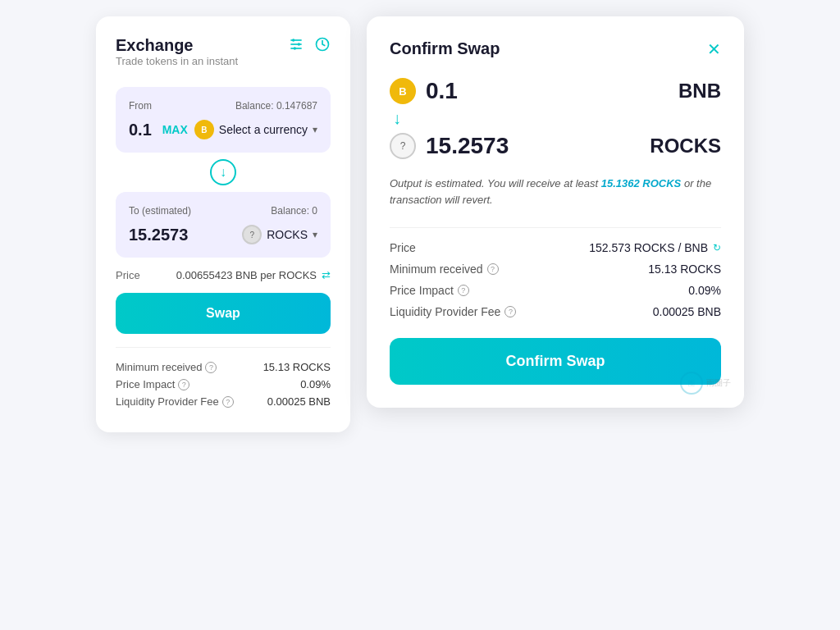 The height and width of the screenshot is (630, 840). I want to click on price-impact-help-icon: ?, so click(184, 385).